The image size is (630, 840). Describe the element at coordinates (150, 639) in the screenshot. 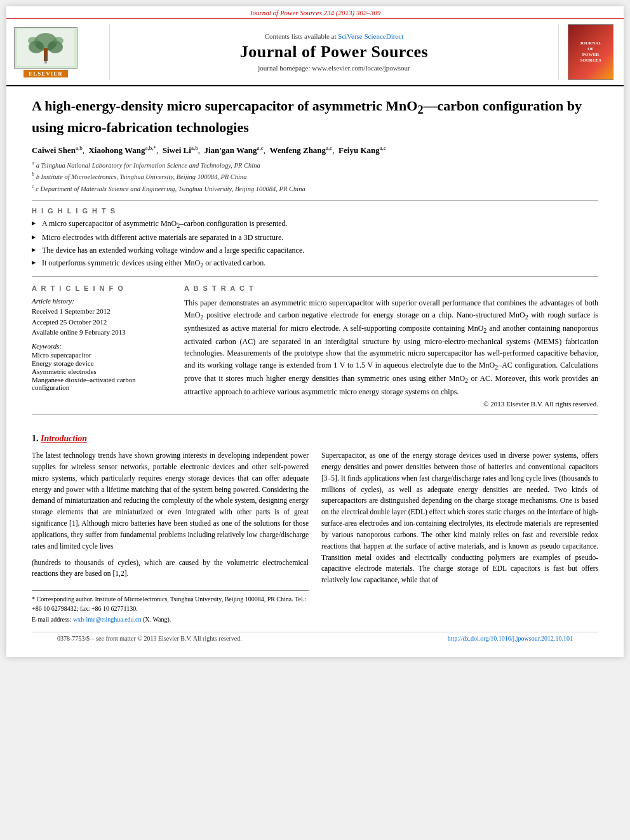

I see `issn-text: 0378-7753/$ – see front matter © 2013 El…` at that location.